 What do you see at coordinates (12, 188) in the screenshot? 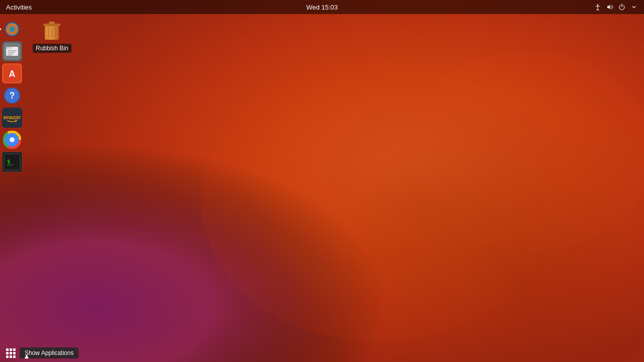
I see `dock: A ? amazon` at bounding box center [12, 188].